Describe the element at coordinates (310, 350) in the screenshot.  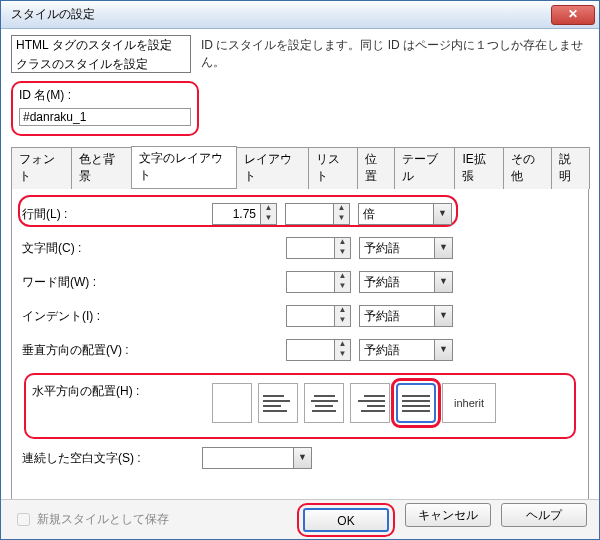
I see `valign-value-input` at that location.